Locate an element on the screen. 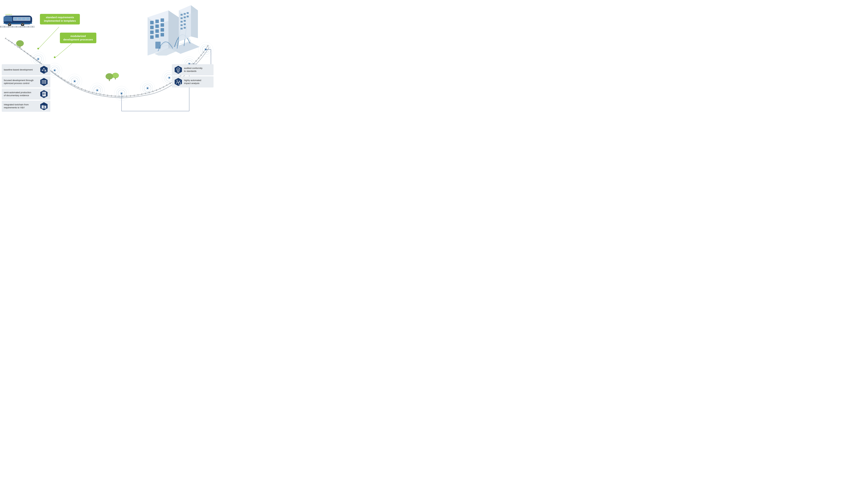 This screenshot has width=868, height=486. callout-modular: modularized development processes is located at coordinates (78, 38).